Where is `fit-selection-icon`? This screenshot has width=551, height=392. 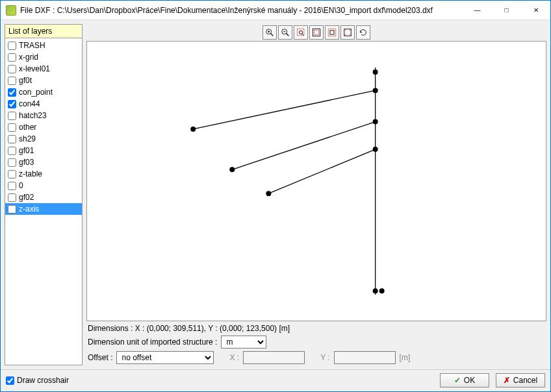
fit-selection-icon is located at coordinates (332, 32).